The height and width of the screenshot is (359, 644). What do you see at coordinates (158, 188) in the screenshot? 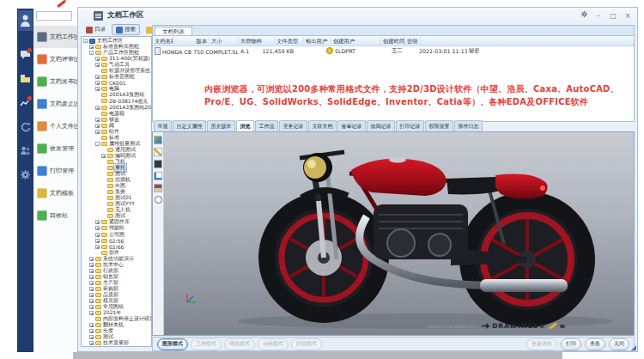
I see `stamp-tool-icon` at bounding box center [158, 188].